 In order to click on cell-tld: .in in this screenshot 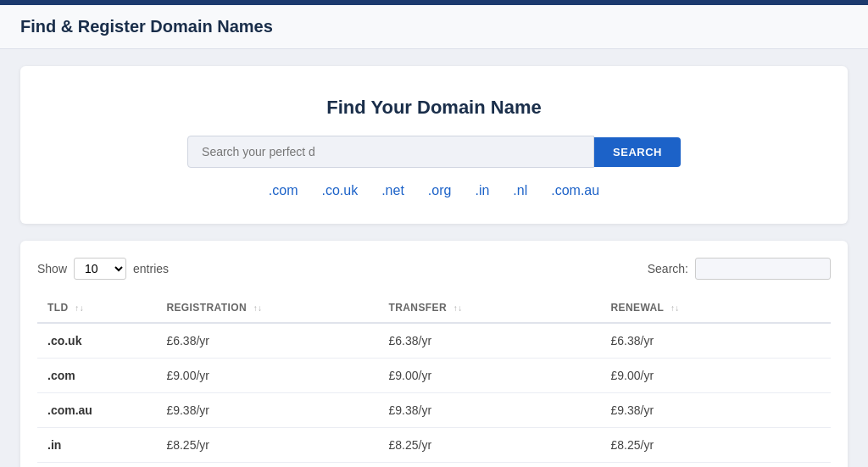, I will do `click(97, 446)`.